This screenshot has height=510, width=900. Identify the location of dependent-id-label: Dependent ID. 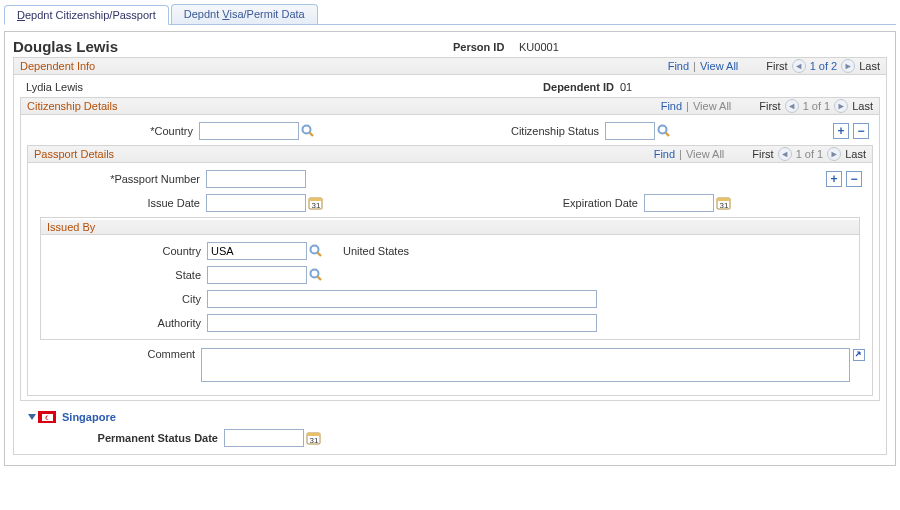
(570, 87).